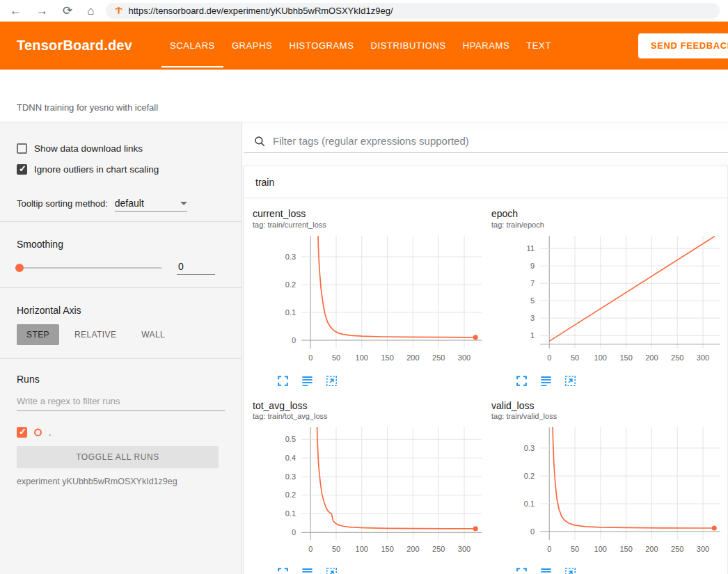 The width and height of the screenshot is (728, 574). What do you see at coordinates (370, 298) in the screenshot?
I see `chart-card-current_loss: current_losstag: train/current_loss05010…` at bounding box center [370, 298].